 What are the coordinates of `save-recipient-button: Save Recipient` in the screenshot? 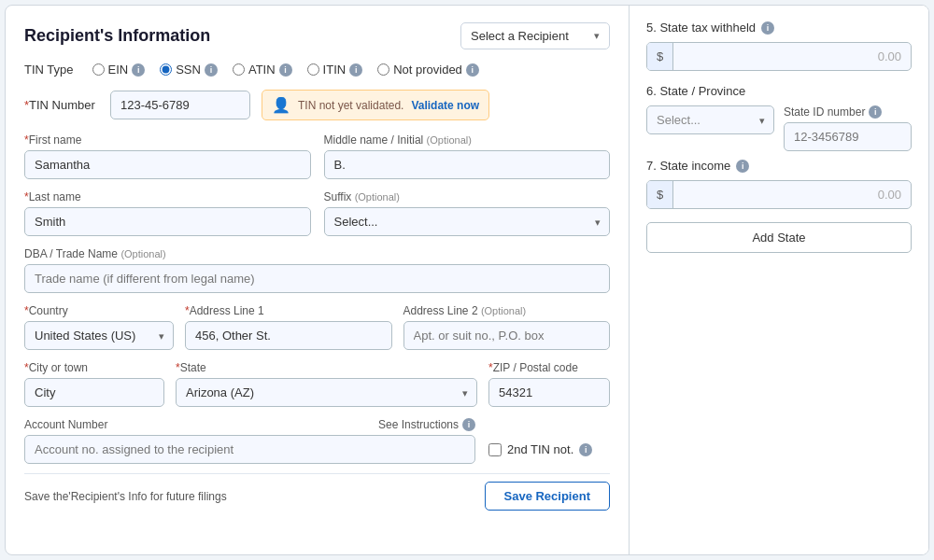 It's located at (547, 497).